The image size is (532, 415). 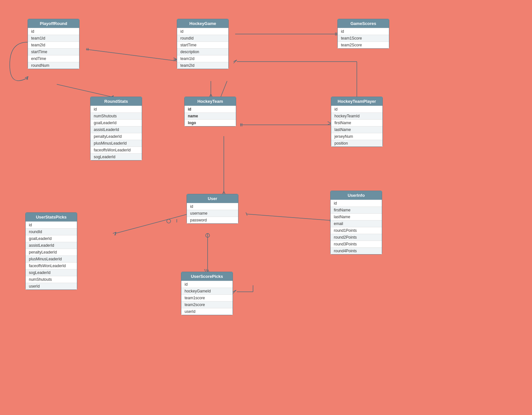 What do you see at coordinates (363, 34) in the screenshot?
I see `entity-gamescores: GameScoresidteam1Scoreteam2Score` at bounding box center [363, 34].